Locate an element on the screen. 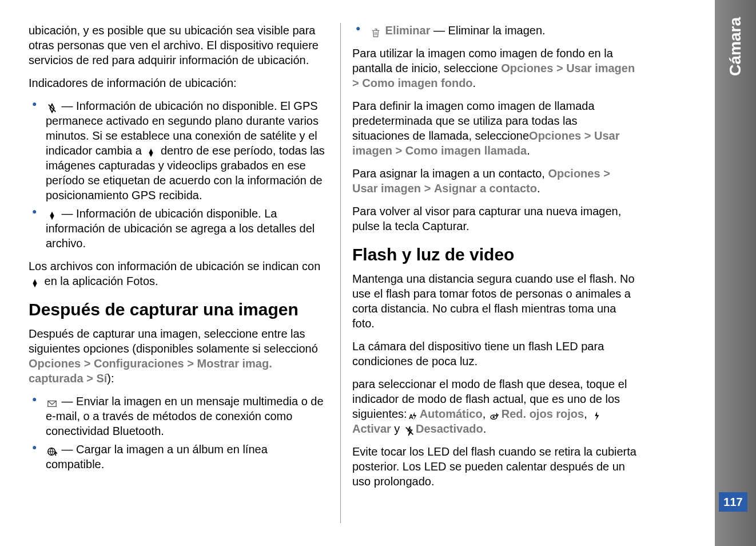 The width and height of the screenshot is (756, 546). globe-upload-icon is located at coordinates (52, 450).